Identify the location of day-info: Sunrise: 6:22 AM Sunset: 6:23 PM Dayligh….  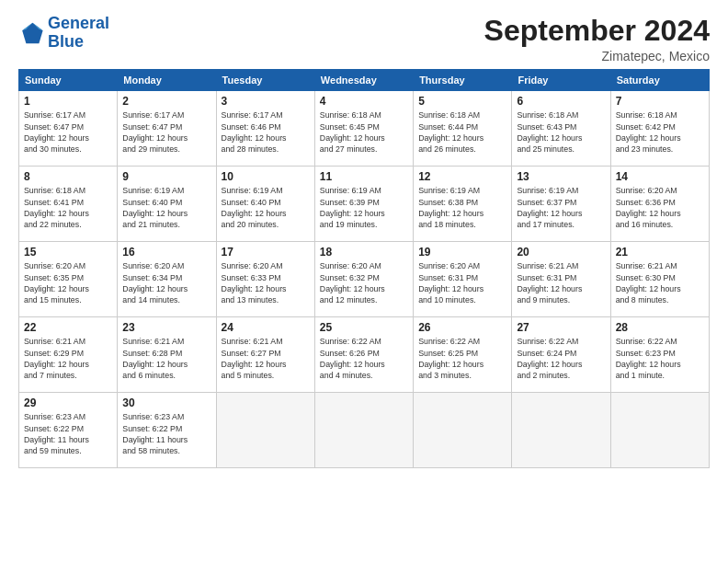
(660, 359).